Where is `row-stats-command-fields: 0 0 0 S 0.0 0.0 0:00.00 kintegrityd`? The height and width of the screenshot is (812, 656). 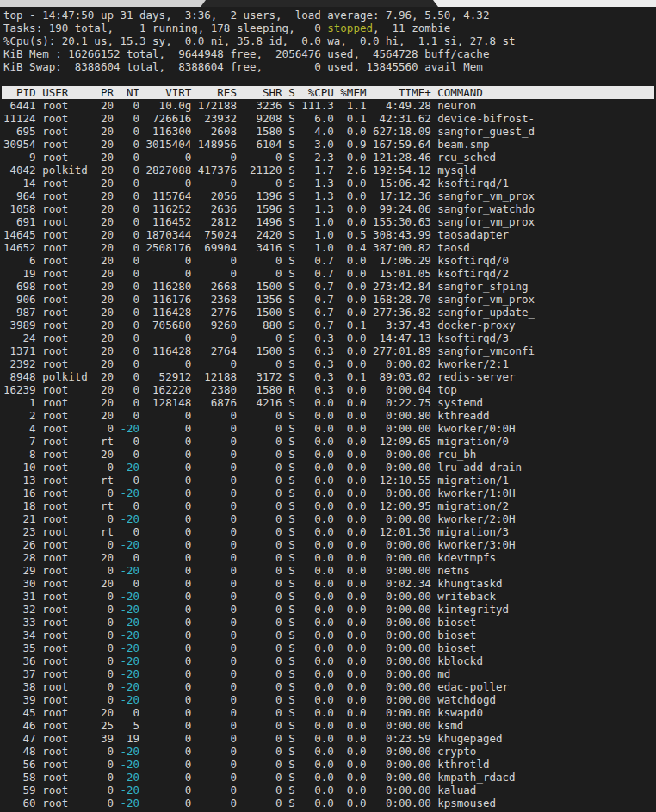 row-stats-command-fields: 0 0 0 S 0.0 0.0 0:00.00 kintegrityd is located at coordinates (324, 610).